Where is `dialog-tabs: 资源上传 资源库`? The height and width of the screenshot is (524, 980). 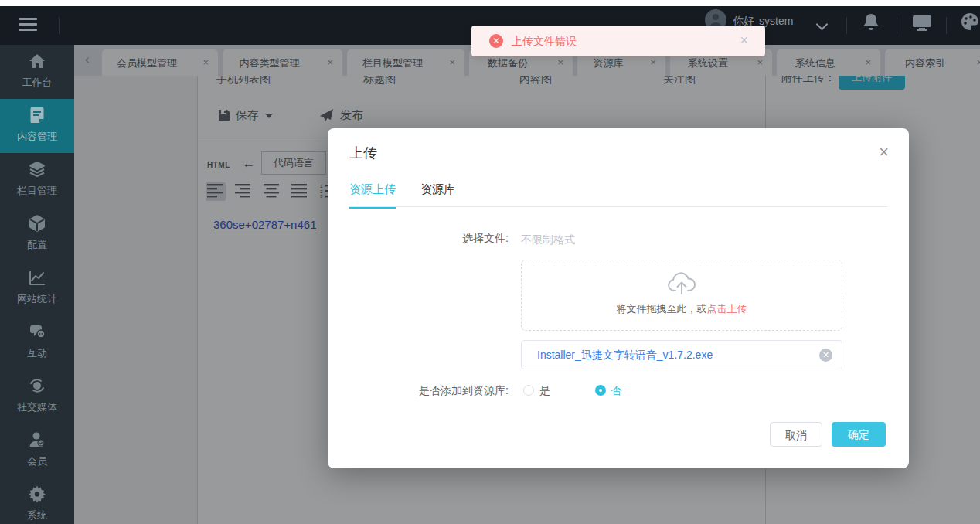
dialog-tabs: 资源上传 资源库 is located at coordinates (413, 196).